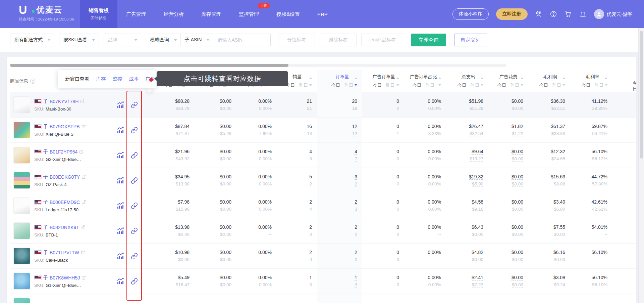  What do you see at coordinates (64, 227) in the screenshot?
I see `asin-link: B082DNXK91` at bounding box center [64, 227].